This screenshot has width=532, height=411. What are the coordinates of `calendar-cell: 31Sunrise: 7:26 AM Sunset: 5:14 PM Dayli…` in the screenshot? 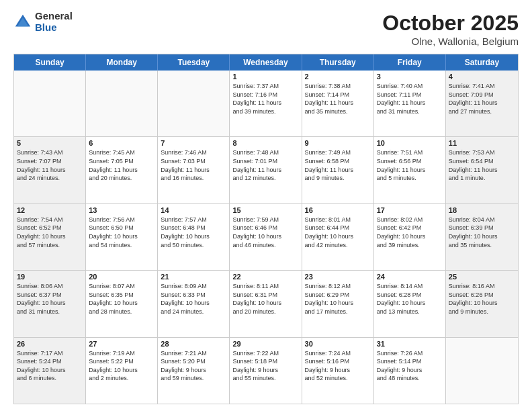 It's located at (410, 371).